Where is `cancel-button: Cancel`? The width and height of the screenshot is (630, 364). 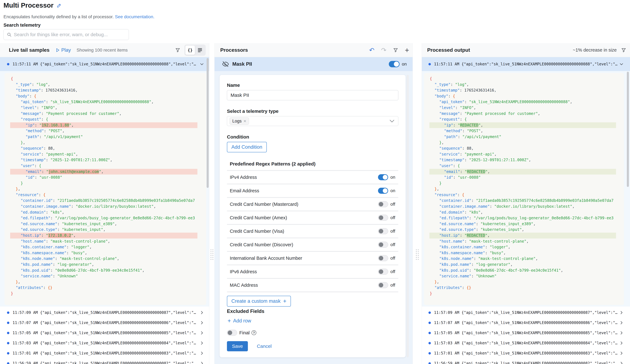
cancel-button: Cancel is located at coordinates (264, 346).